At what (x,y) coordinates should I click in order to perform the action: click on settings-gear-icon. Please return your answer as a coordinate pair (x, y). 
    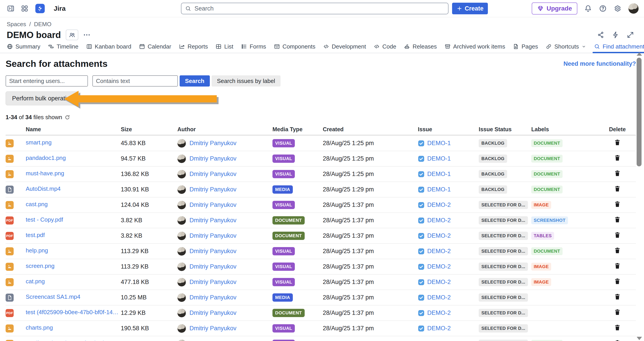
    Looking at the image, I should click on (618, 8).